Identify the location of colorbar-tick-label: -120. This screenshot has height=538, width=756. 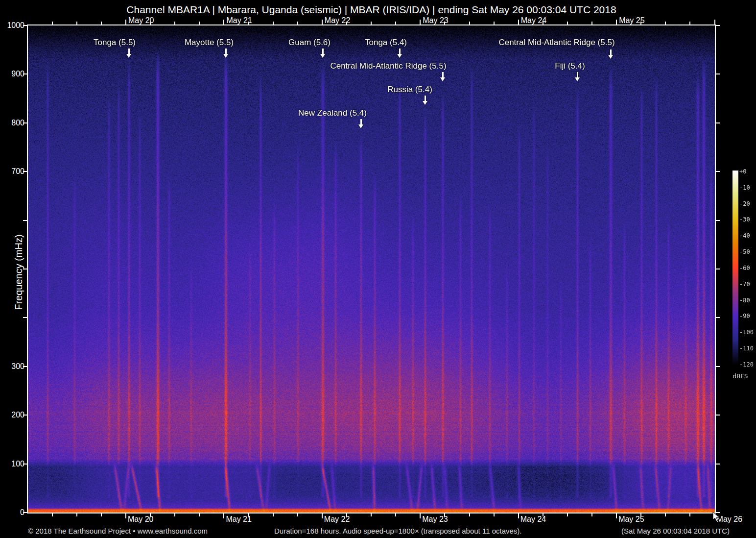
(746, 365).